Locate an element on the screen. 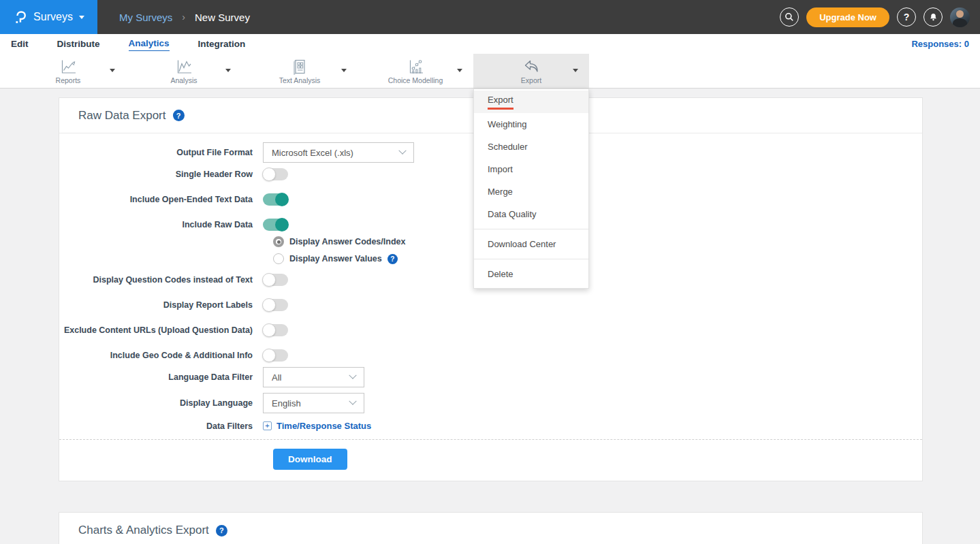  radio-selected-icon is located at coordinates (279, 242).